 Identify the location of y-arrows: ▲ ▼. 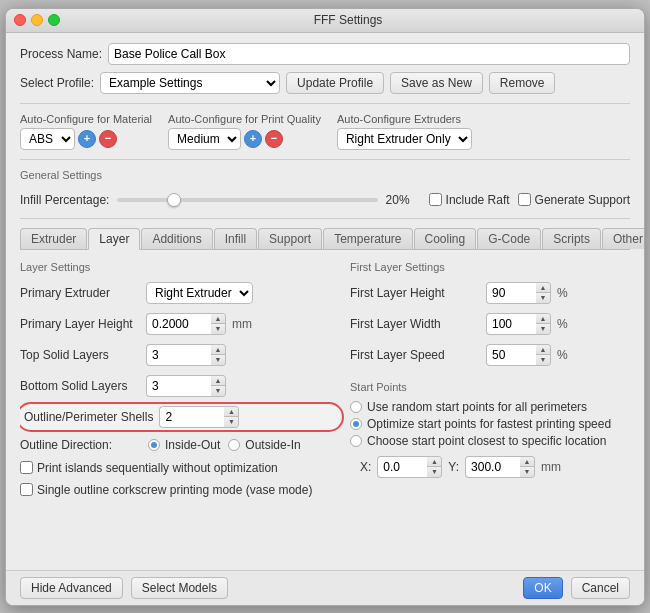
(528, 467).